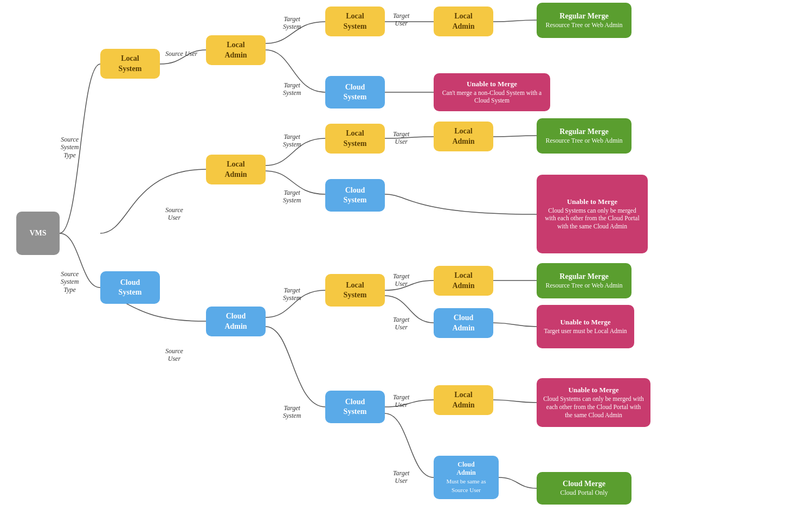 Image resolution: width=812 pixels, height=523 pixels. What do you see at coordinates (592, 202) in the screenshot?
I see `result-red-2-title: Unable to Merge` at bounding box center [592, 202].